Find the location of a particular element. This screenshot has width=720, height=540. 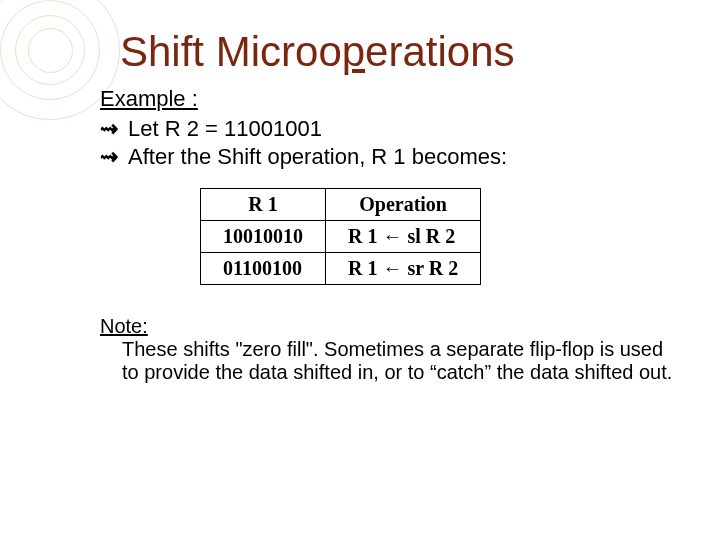

slide-title: Shift Microoperations is located at coordinates (400, 52).